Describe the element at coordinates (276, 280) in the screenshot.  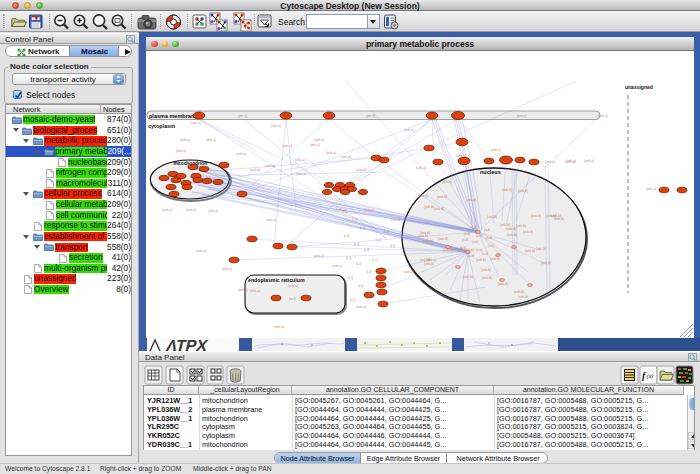
I see `svg-text: endoplasmic reticulum` at that location.